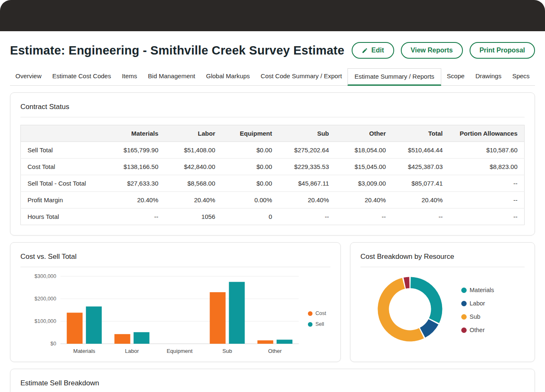 This screenshot has height=392, width=545. What do you see at coordinates (478, 310) in the screenshot?
I see `donut-chart-legend: MaterialsLaborSubOther` at bounding box center [478, 310].